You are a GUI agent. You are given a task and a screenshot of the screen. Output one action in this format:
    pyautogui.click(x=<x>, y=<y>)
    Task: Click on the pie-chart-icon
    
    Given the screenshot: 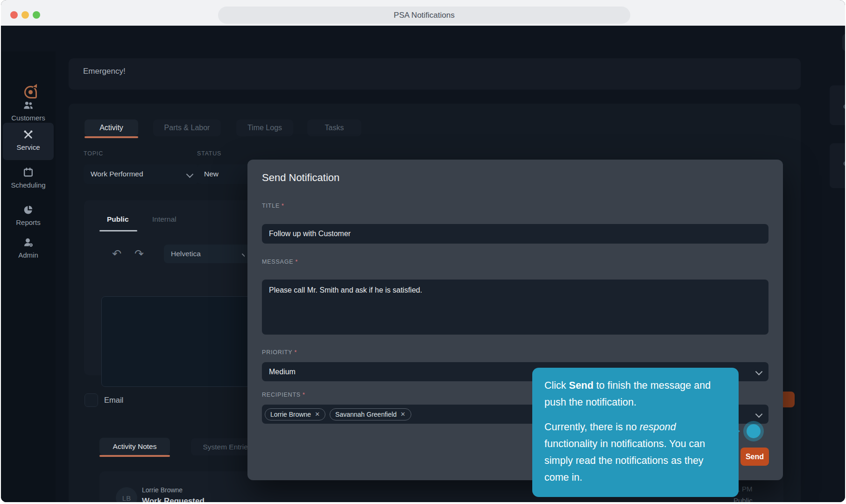 What is the action you would take?
    pyautogui.click(x=28, y=210)
    